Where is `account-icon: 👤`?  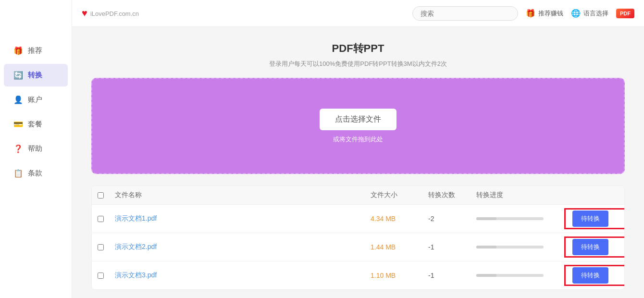
account-icon: 👤 is located at coordinates (18, 100).